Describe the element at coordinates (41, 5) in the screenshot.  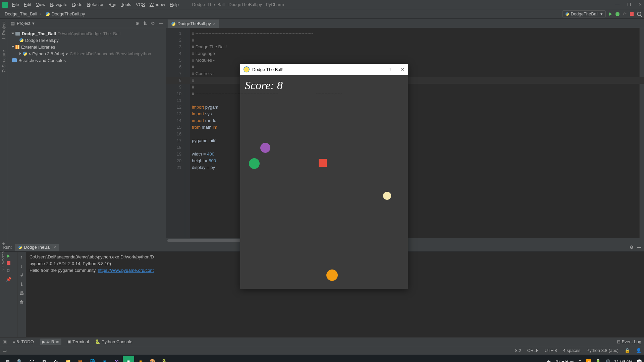
I see `menu-view: View` at that location.